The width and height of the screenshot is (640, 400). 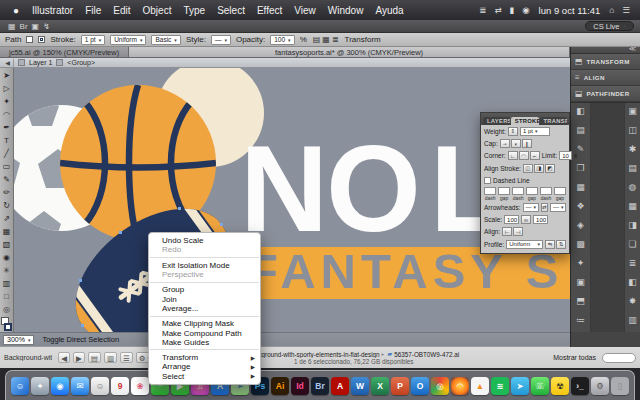 What do you see at coordinates (632, 206) in the screenshot?
I see `panel-dock-icon: ▦` at bounding box center [632, 206].